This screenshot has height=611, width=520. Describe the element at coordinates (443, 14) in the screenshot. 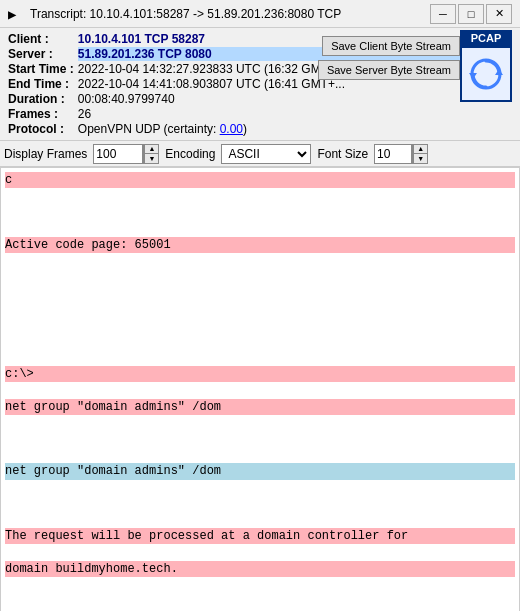

I see `minimize-button: ─` at that location.